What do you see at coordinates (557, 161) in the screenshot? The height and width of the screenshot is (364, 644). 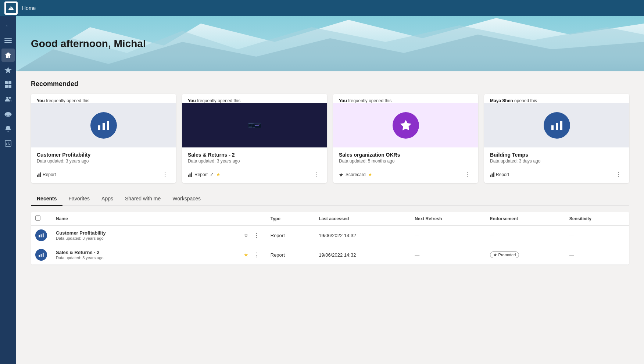 I see `card4-meta: Data updated: 3 days ago` at bounding box center [557, 161].